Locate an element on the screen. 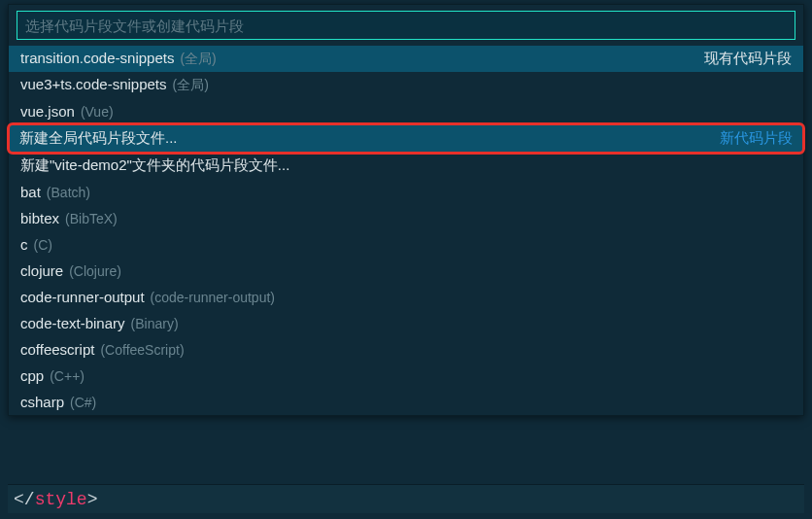 The image size is (812, 519). code-slash: / is located at coordinates (29, 500).